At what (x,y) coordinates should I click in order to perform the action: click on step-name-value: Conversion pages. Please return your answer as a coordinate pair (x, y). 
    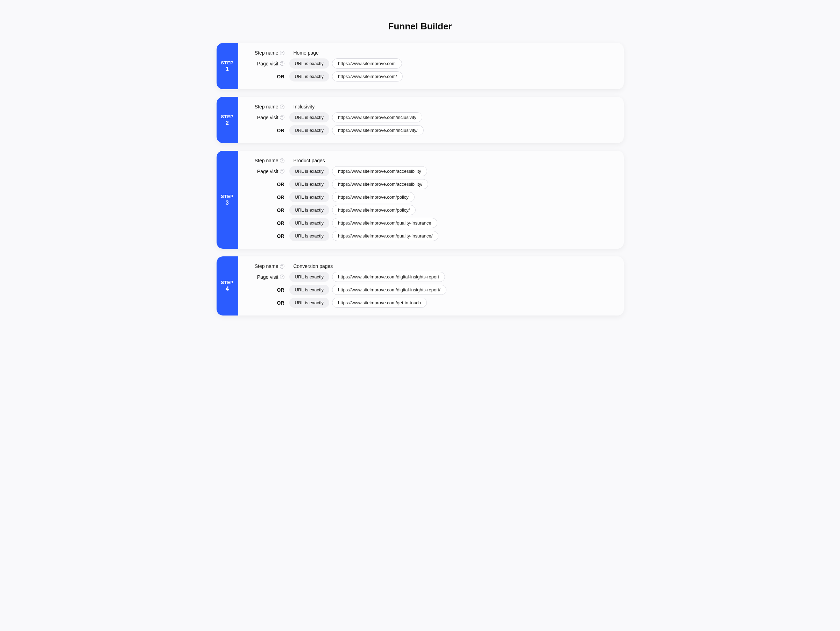
    Looking at the image, I should click on (313, 266).